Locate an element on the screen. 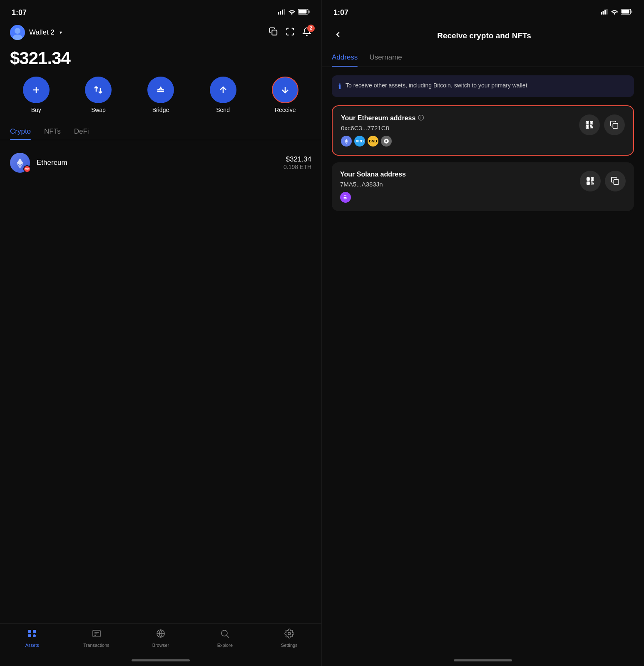  sol-qr-button is located at coordinates (590, 181).